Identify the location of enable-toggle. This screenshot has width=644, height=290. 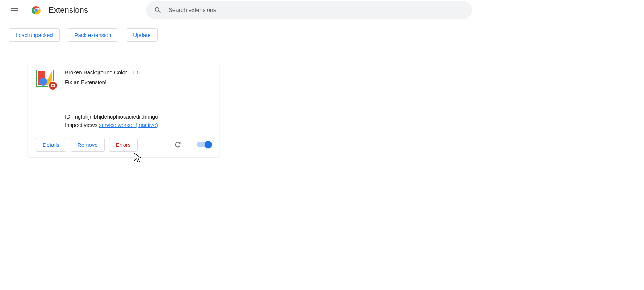
(204, 145).